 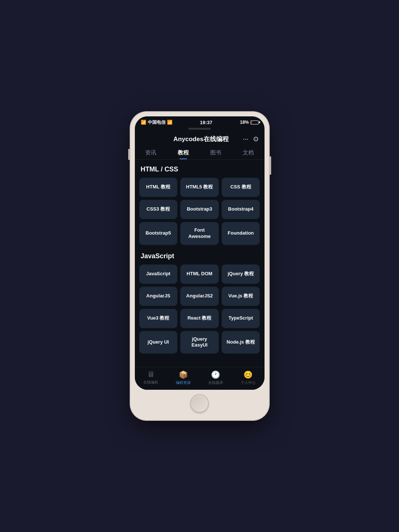 What do you see at coordinates (200, 122) in the screenshot?
I see `status-bar: 📶 中国电信 📶 19:37 18%` at bounding box center [200, 122].